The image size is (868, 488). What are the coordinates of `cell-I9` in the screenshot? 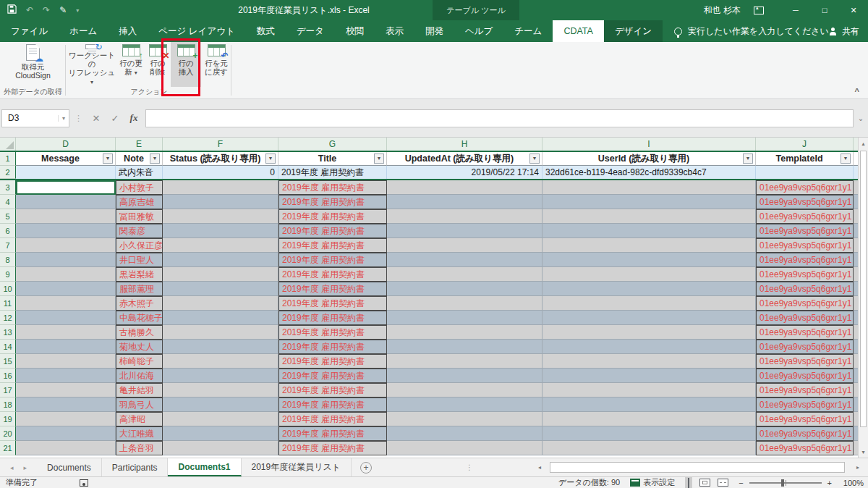 It's located at (650, 274).